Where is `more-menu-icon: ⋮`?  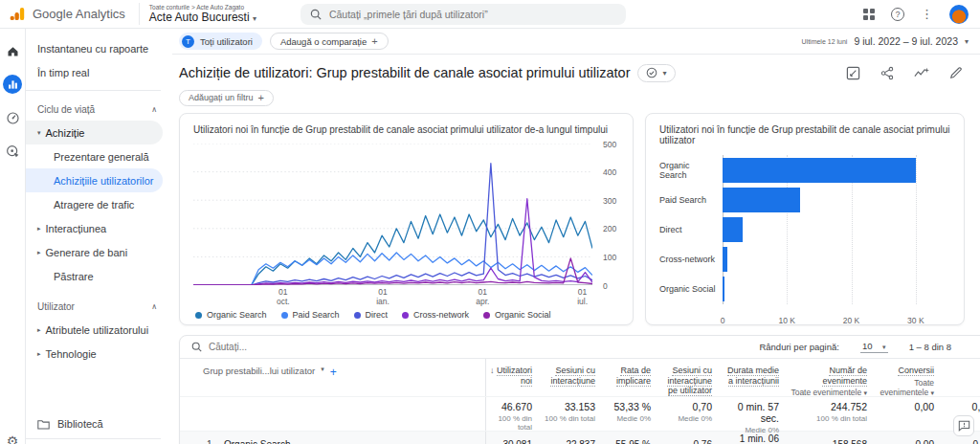 more-menu-icon: ⋮ is located at coordinates (926, 13).